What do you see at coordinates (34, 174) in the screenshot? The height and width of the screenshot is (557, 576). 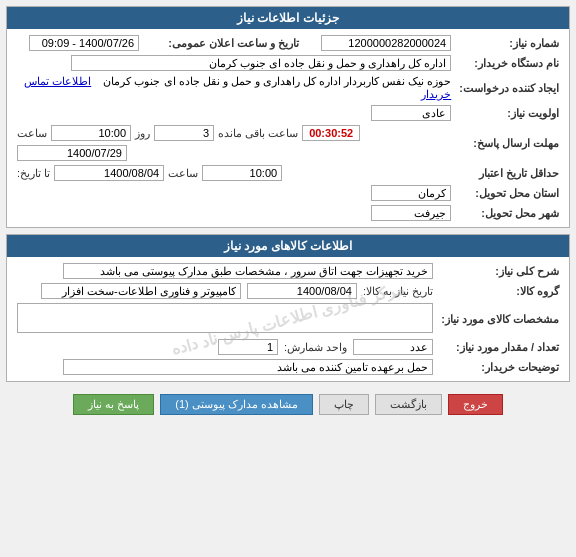 I see `validity-label: تا تاریخ:` at bounding box center [34, 174].